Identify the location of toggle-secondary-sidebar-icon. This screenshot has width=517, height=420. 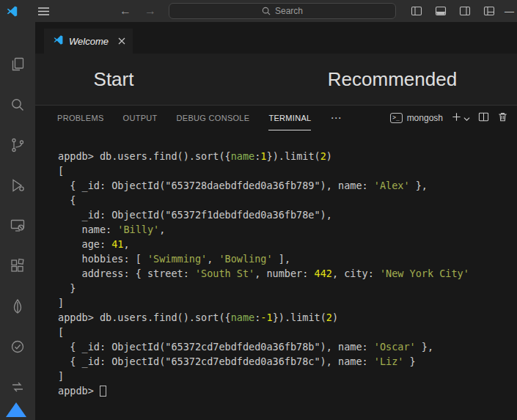
(465, 11).